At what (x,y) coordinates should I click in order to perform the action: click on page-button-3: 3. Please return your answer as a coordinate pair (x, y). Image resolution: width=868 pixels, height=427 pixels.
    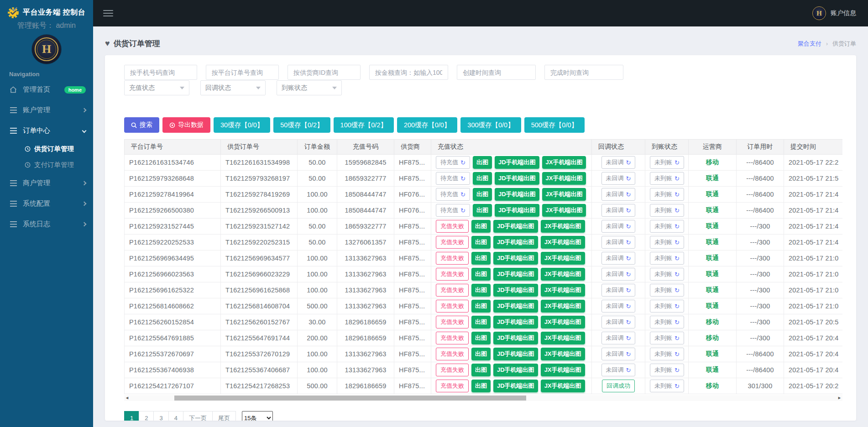
    Looking at the image, I should click on (161, 416).